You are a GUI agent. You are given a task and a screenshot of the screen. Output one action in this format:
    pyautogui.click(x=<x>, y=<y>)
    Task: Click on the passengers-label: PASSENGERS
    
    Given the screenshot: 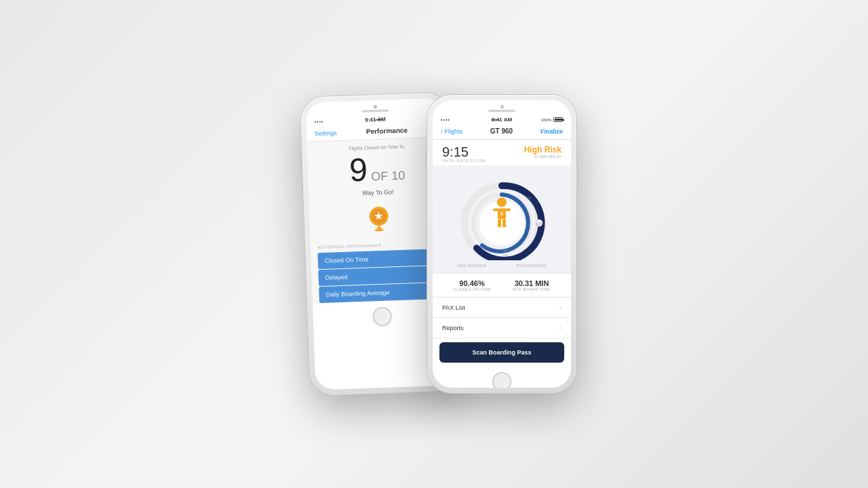 What is the action you would take?
    pyautogui.click(x=532, y=266)
    